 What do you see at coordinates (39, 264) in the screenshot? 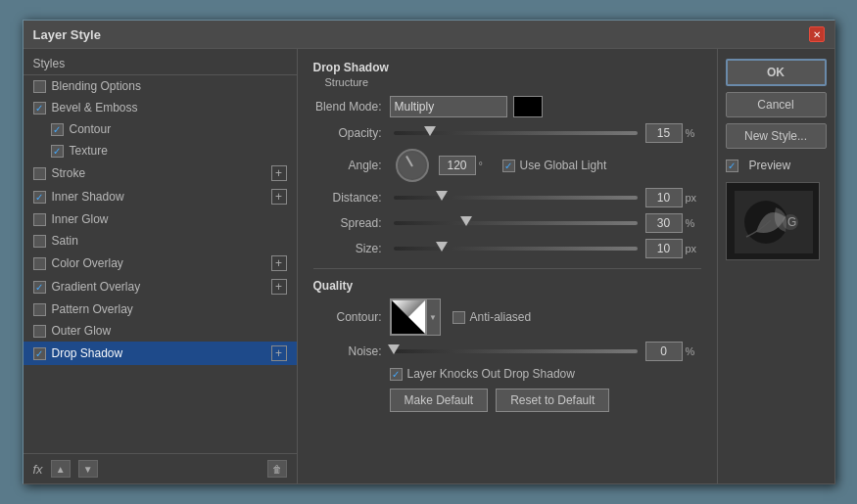
I see `color-overlay-checkbox` at bounding box center [39, 264].